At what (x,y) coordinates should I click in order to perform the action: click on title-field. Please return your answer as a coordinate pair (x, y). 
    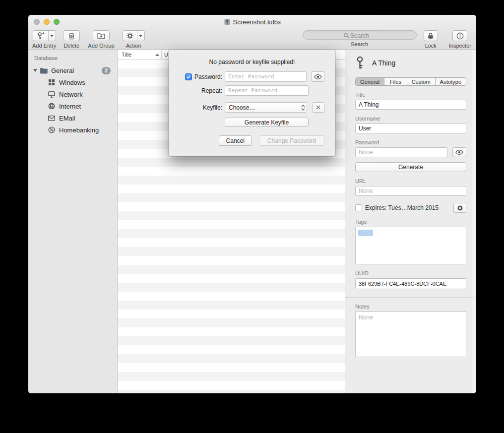
    Looking at the image, I should click on (411, 105).